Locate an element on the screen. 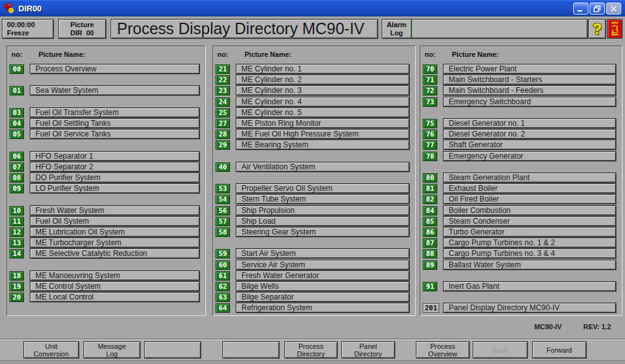 This screenshot has width=625, height=364. bottom-button-label: Message is located at coordinates (112, 346).